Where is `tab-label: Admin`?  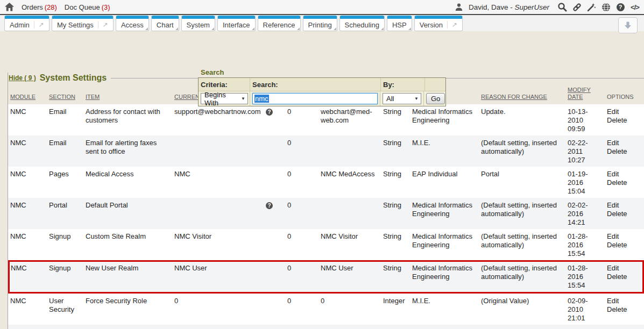
tab-label: Admin is located at coordinates (19, 25).